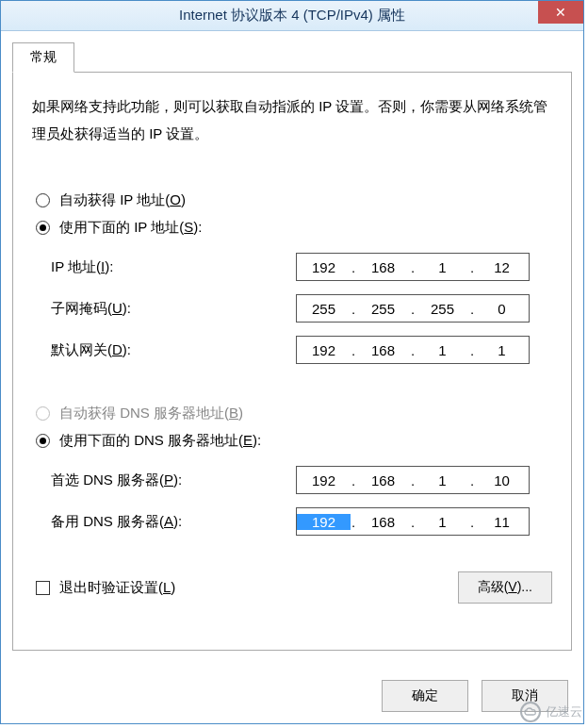 The width and height of the screenshot is (588, 728). I want to click on ip-fields: IP 地址(I): 192. 168. 1. 12 子网掩码(U):, so click(292, 308).